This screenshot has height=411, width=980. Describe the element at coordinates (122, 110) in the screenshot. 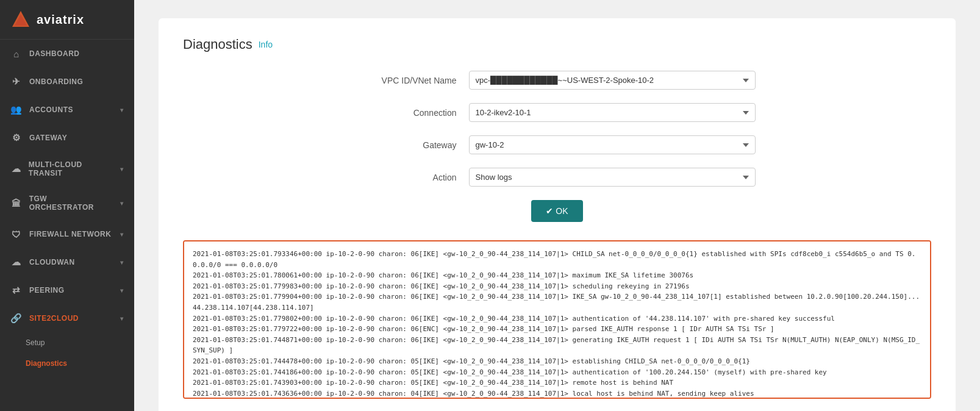

I see `accounts-chevron-icon: ▾` at that location.